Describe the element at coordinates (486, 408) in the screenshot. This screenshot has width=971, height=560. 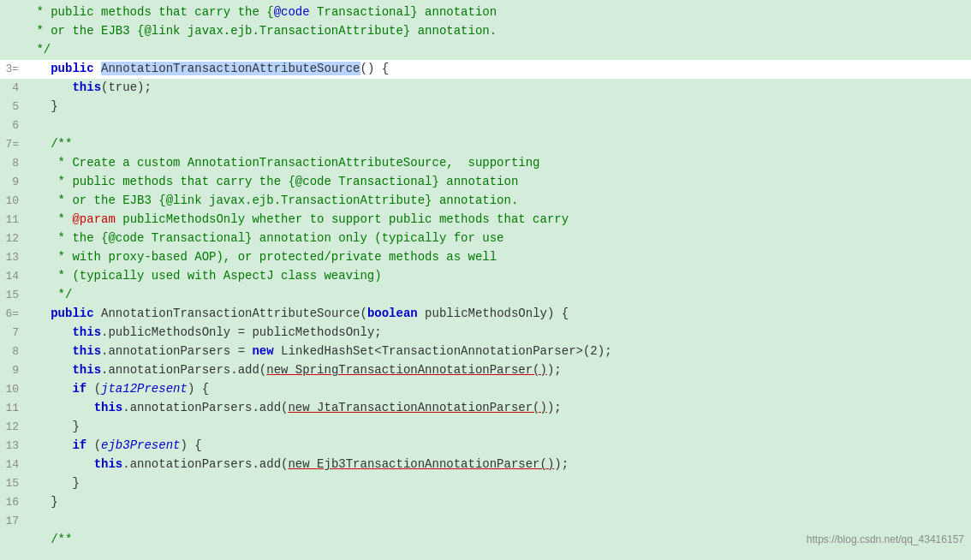
I see `line-22: 11 this.annotationParsers.add(new JtaTra…` at that location.